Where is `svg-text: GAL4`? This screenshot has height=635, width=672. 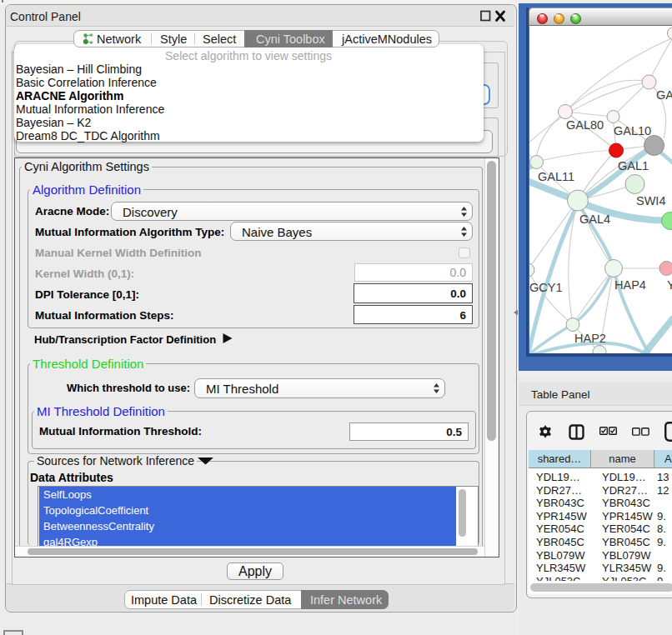
svg-text: GAL4 is located at coordinates (595, 219).